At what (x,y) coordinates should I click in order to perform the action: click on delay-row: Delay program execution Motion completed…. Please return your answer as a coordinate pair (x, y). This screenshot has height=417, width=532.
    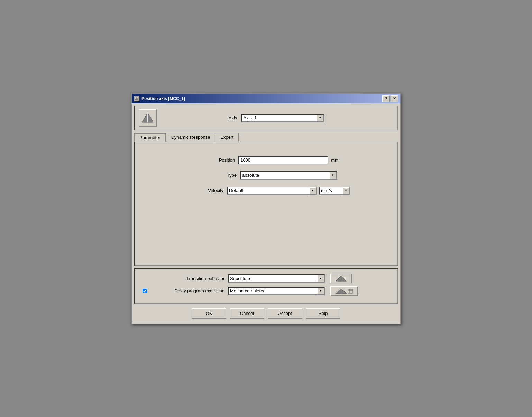
    Looking at the image, I should click on (266, 291).